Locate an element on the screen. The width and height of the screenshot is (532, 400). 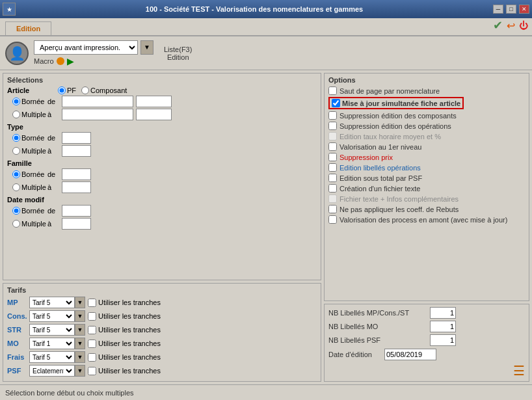
close-button: ✕ is located at coordinates (524, 9).